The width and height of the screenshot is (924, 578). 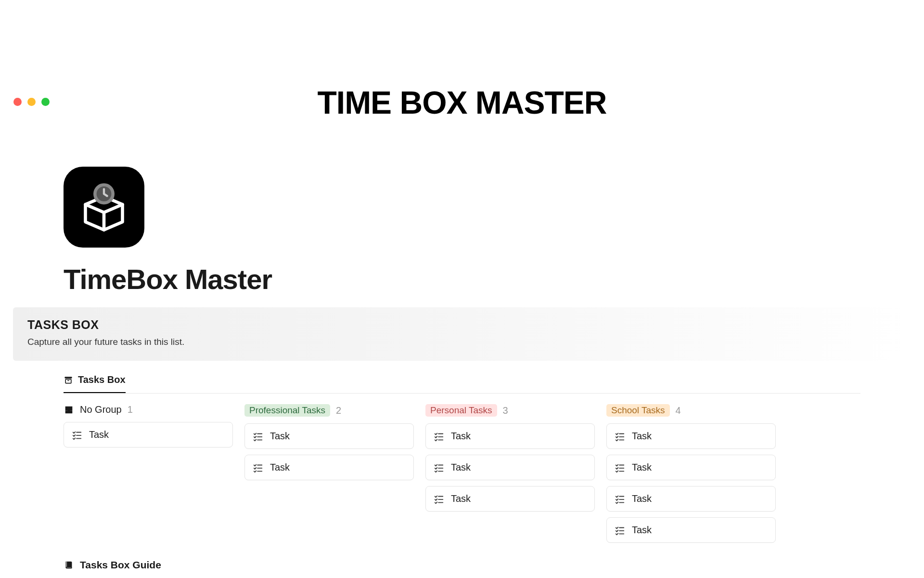 I want to click on column-label: No Group, so click(x=101, y=409).